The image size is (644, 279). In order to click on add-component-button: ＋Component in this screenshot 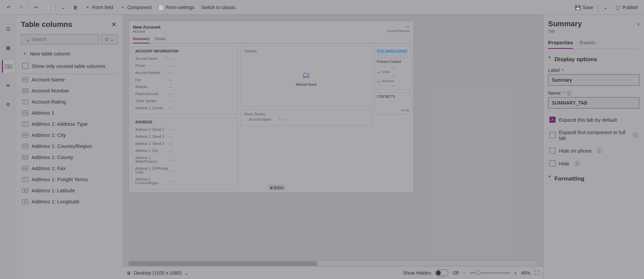, I will do `click(136, 7)`.